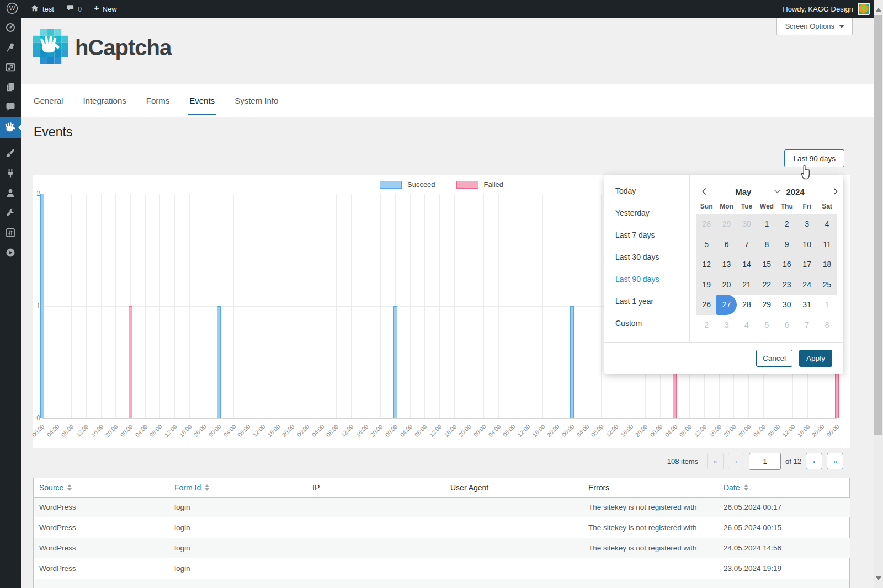 This screenshot has height=588, width=883. Describe the element at coordinates (42, 9) in the screenshot. I see `site-name-link: test` at that location.